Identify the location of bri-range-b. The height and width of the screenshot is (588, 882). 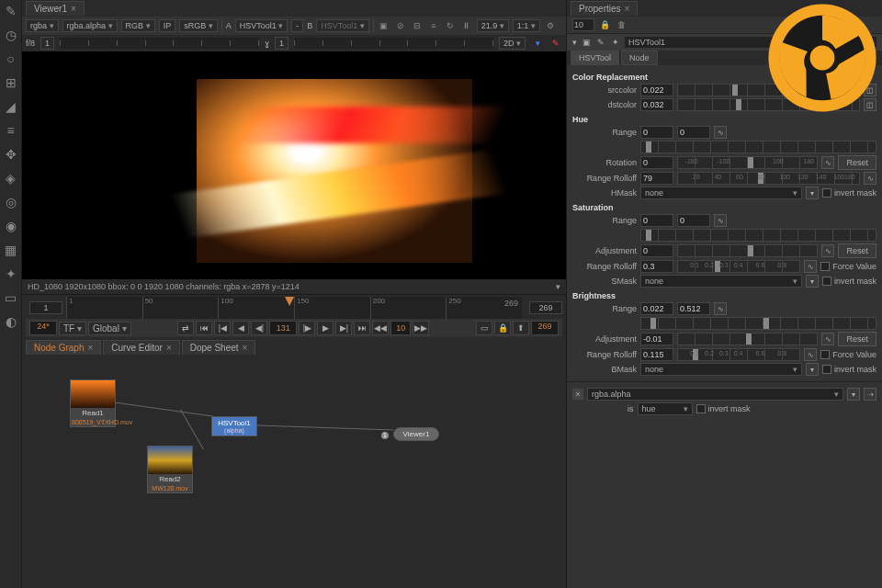
(694, 309).